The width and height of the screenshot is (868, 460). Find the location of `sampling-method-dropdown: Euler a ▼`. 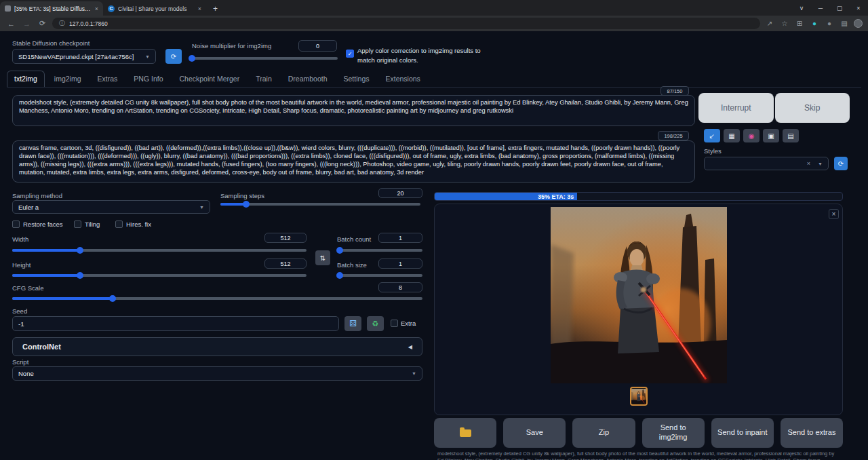

sampling-method-dropdown: Euler a ▼ is located at coordinates (111, 207).